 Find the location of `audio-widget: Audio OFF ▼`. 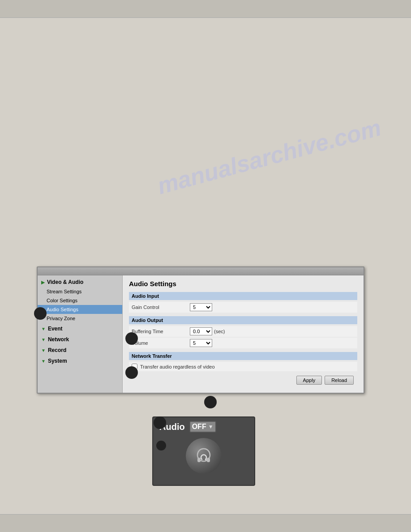

audio-widget: Audio OFF ▼ is located at coordinates (204, 451).